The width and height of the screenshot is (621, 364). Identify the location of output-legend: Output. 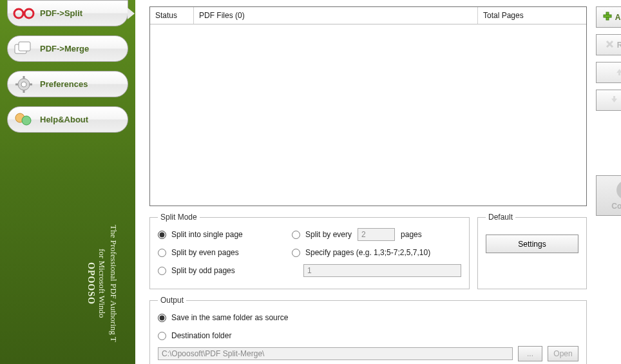
(172, 300).